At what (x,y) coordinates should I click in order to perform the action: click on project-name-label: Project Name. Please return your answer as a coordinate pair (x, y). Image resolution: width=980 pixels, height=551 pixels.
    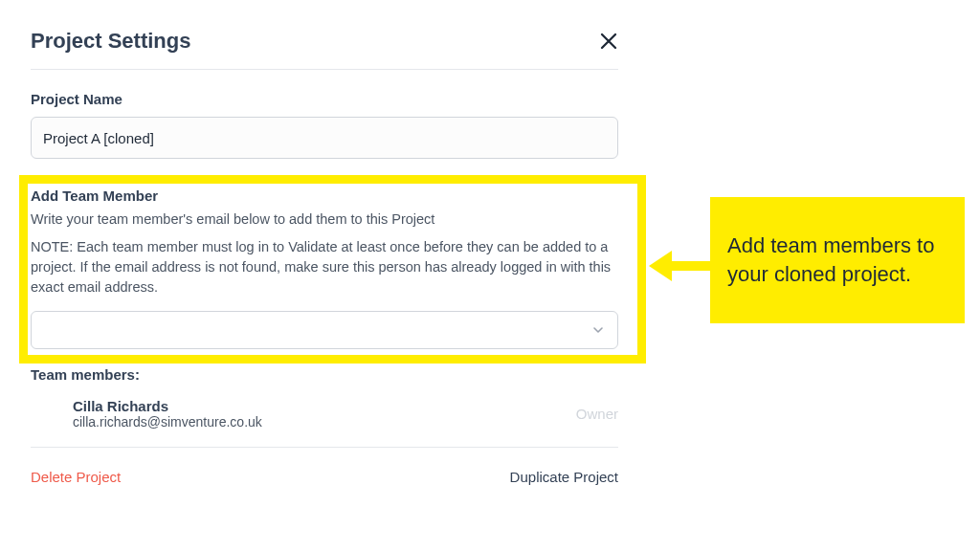
    Looking at the image, I should click on (324, 99).